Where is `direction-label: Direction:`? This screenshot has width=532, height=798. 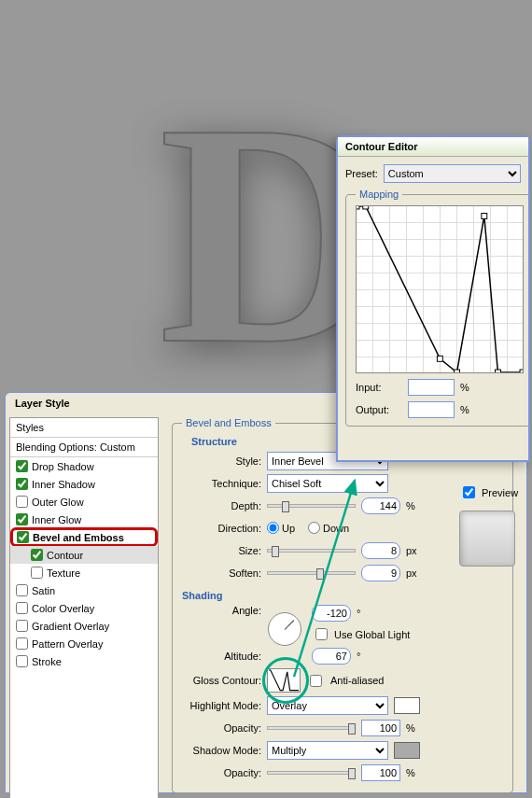
direction-label: Direction: is located at coordinates (222, 528).